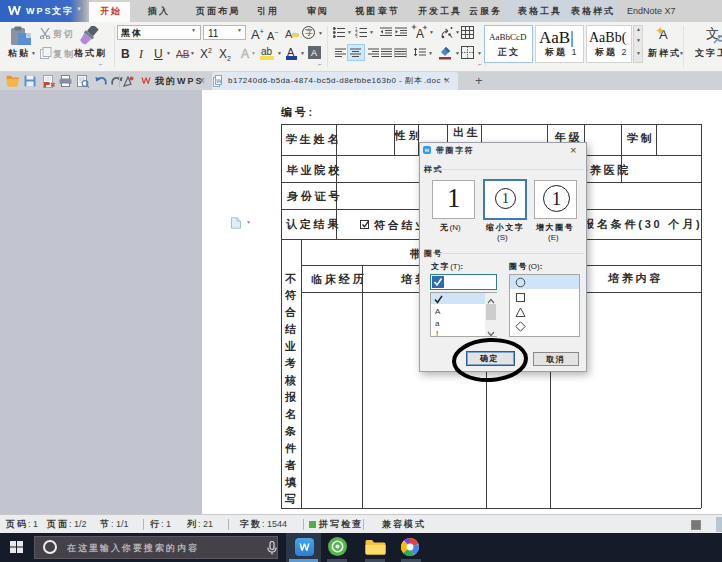 The height and width of the screenshot is (562, 722). I want to click on svg-text: W, so click(219, 81).